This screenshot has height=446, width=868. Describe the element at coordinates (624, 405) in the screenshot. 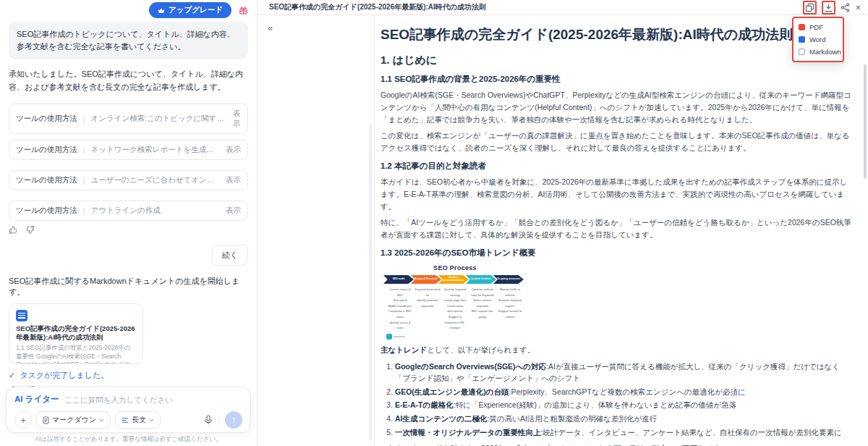

I see `trend-list-item: E-E-A-Tの厳格化:特に「Experience(経験)」の追加により、体験を…` at that location.